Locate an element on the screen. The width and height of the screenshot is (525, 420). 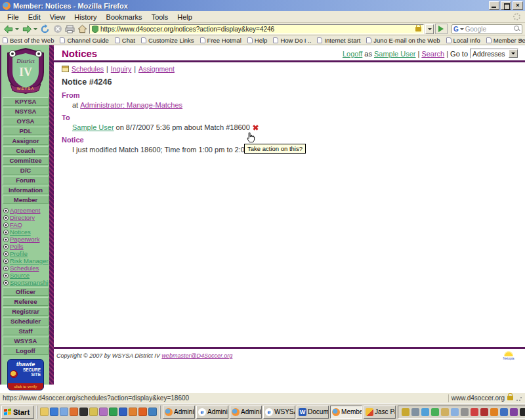
sidebar-member-link: Source is located at coordinates (26, 276).